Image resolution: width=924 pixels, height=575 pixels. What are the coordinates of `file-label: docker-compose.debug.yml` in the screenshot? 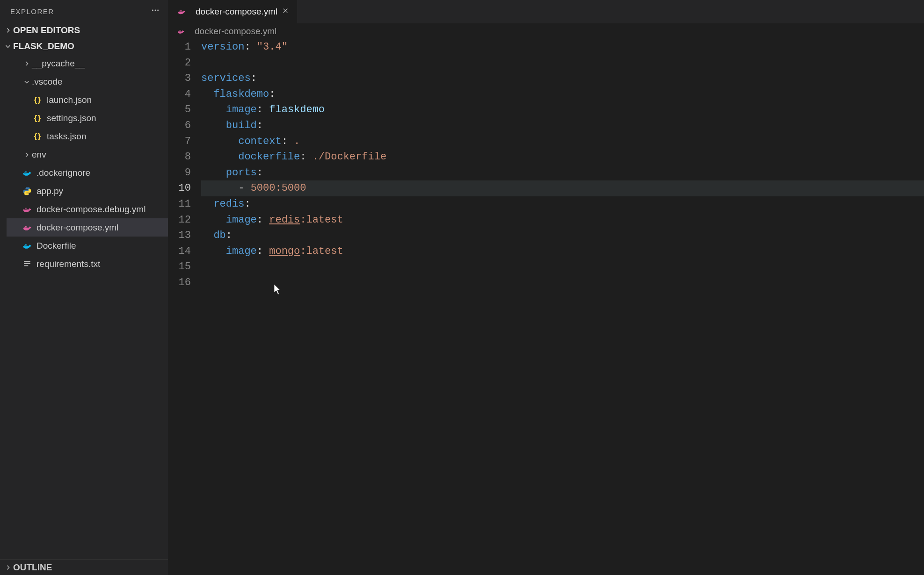 It's located at (91, 209).